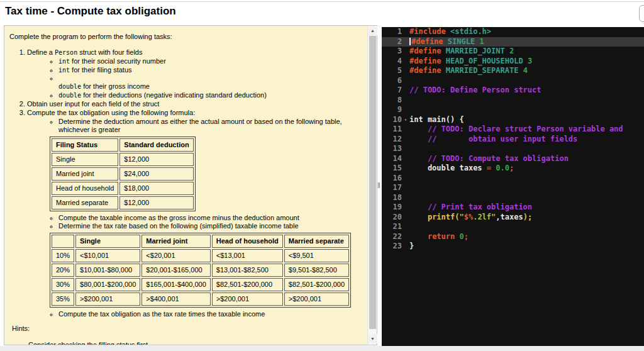 The width and height of the screenshot is (644, 351). Describe the element at coordinates (513, 101) in the screenshot. I see `code-line: 8` at that location.